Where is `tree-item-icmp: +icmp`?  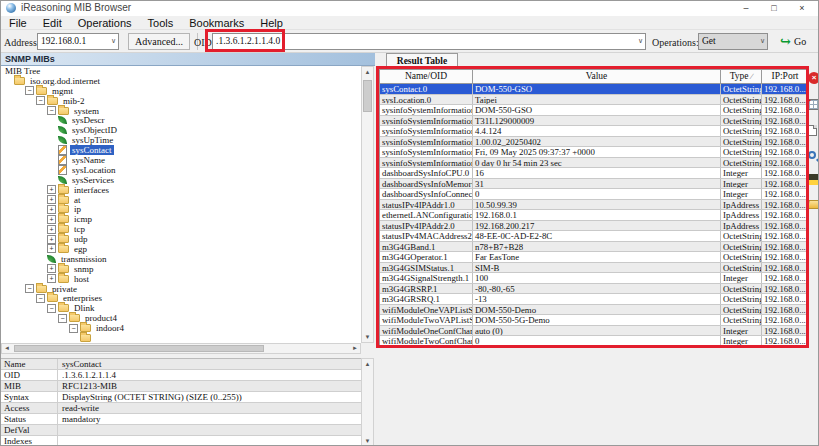 tree-item-icmp: +icmp is located at coordinates (181, 219).